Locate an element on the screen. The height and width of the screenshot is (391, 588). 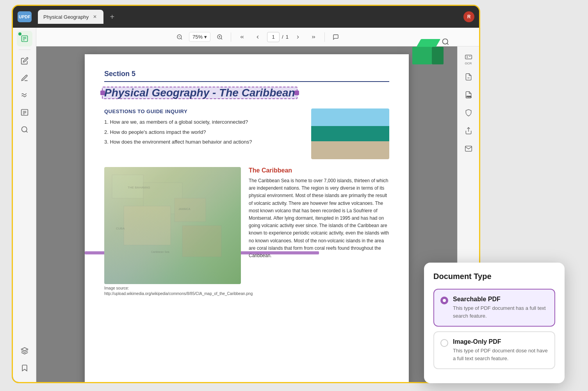
sidebar-bottom is located at coordinates (25, 361).